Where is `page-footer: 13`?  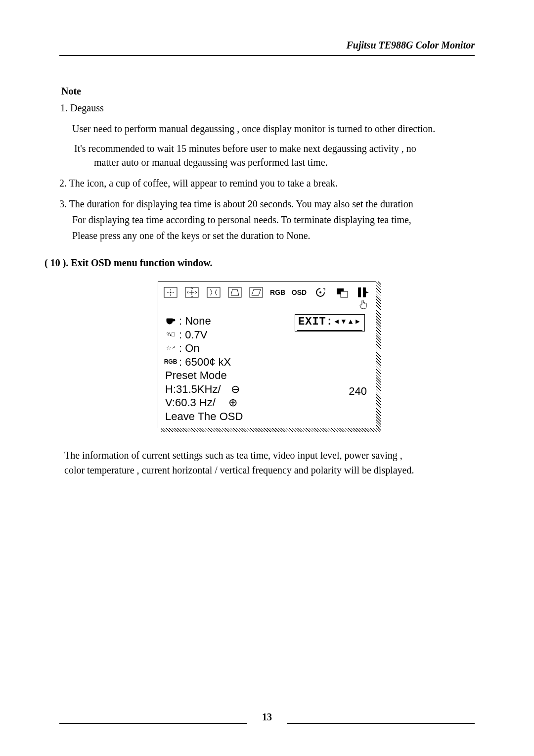
page-footer: 13 is located at coordinates (267, 723).